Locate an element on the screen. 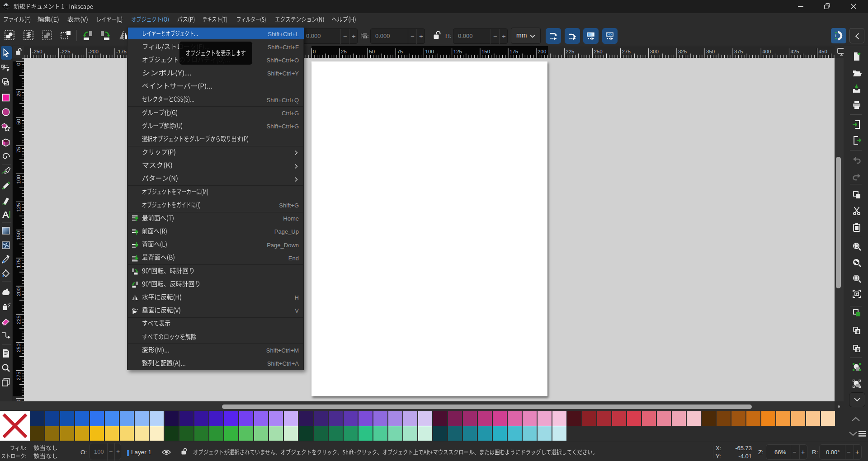 This screenshot has height=461, width=868. svg-text: -175 is located at coordinates (121, 52).